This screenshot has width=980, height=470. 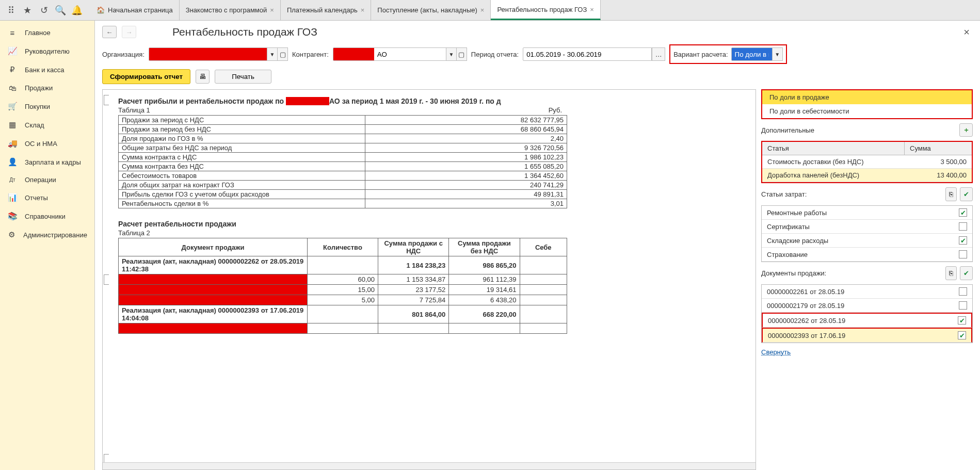 I want to click on org-dropdown-button: ▼, so click(x=272, y=54).